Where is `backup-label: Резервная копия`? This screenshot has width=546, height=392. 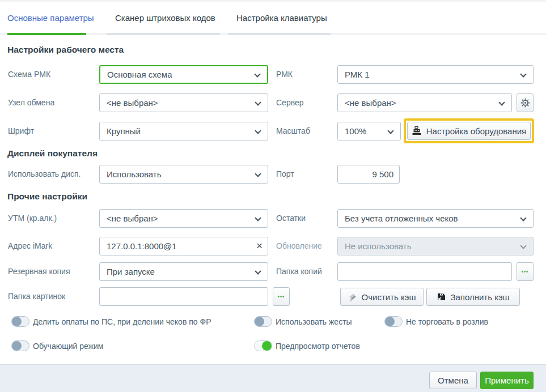
backup-label: Резервная копия is located at coordinates (39, 272).